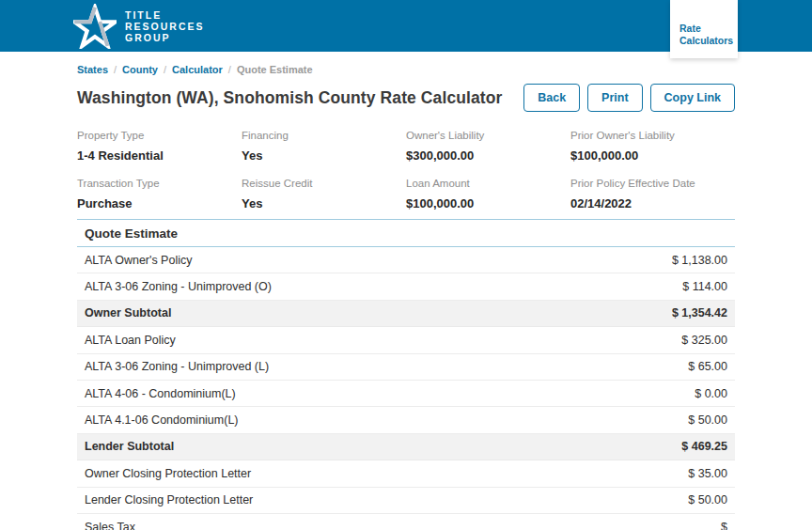 The height and width of the screenshot is (530, 812). What do you see at coordinates (177, 366) in the screenshot?
I see `row-label: ALTA 3-06 Zoning - Unimproved (L)` at bounding box center [177, 366].